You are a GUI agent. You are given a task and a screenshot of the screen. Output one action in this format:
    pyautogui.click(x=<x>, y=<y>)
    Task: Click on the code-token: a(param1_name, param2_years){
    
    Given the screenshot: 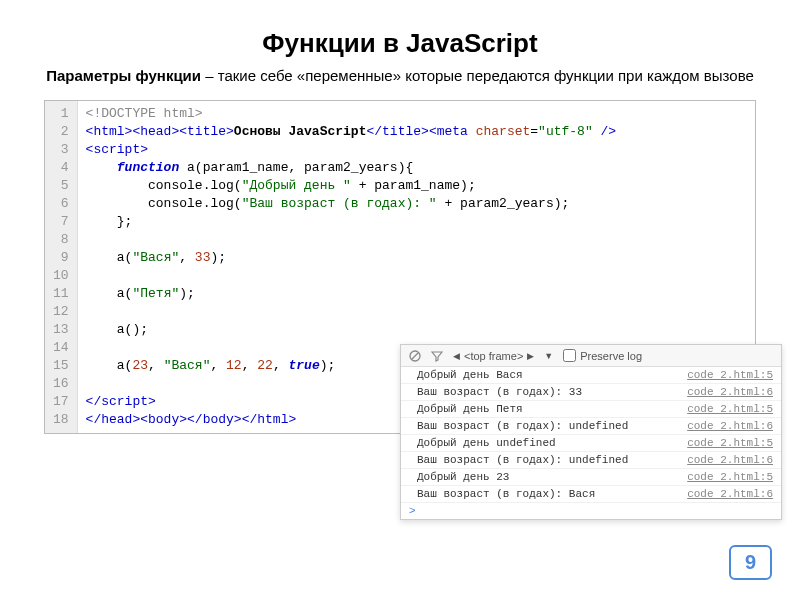 What is the action you would take?
    pyautogui.click(x=296, y=168)
    